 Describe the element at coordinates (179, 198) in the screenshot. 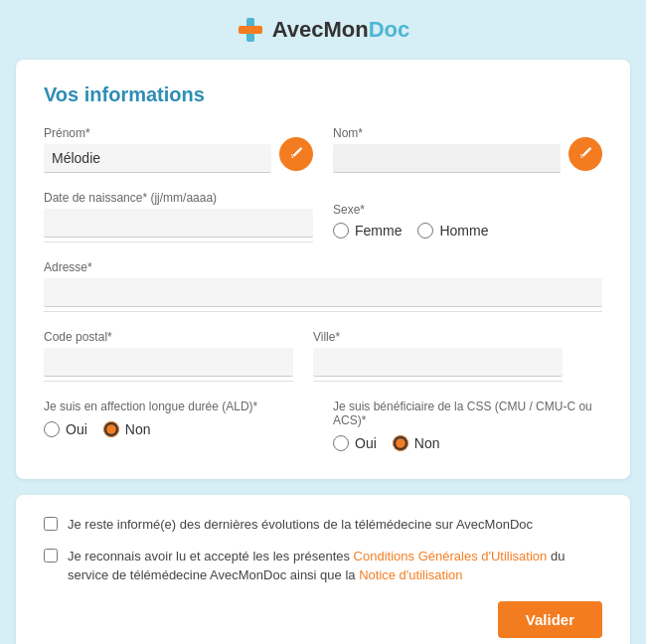

I see `dob-label: Date de naissance* (jj/mm/aaaa)` at that location.